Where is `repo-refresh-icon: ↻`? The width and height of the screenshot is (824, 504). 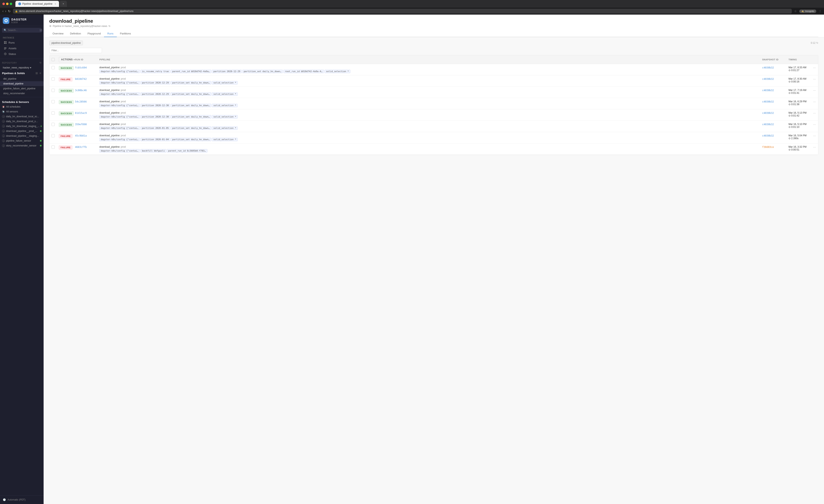 repo-refresh-icon: ↻ is located at coordinates (40, 63).